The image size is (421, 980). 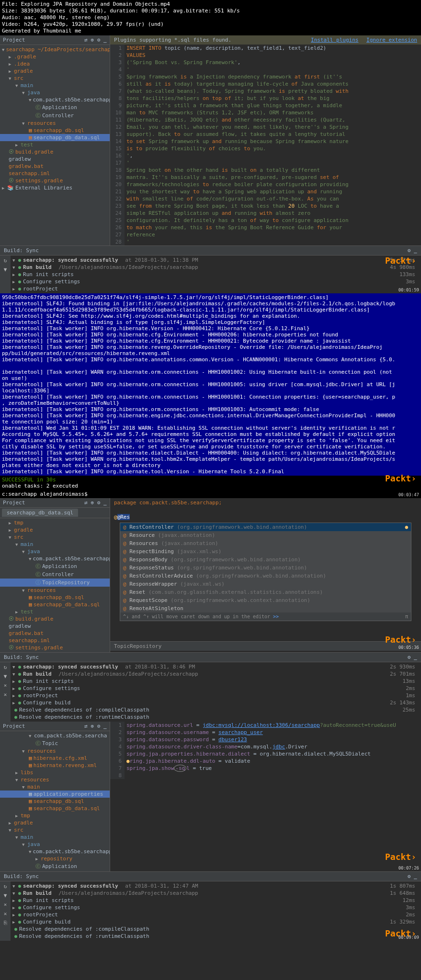 What do you see at coordinates (334, 40) in the screenshot?
I see `install-plugins-link: Install plugins` at bounding box center [334, 40].